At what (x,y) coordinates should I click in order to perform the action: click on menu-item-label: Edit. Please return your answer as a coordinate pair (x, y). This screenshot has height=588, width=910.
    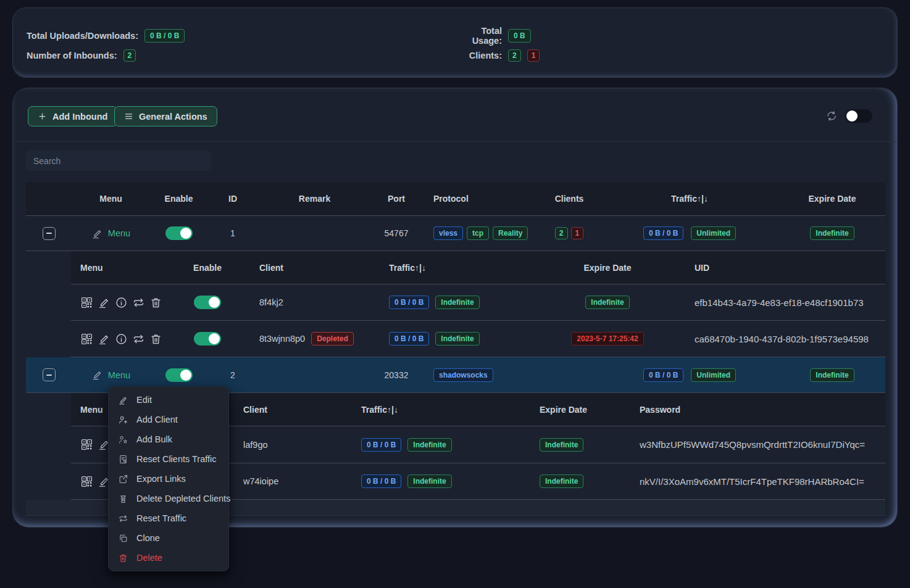
    Looking at the image, I should click on (144, 400).